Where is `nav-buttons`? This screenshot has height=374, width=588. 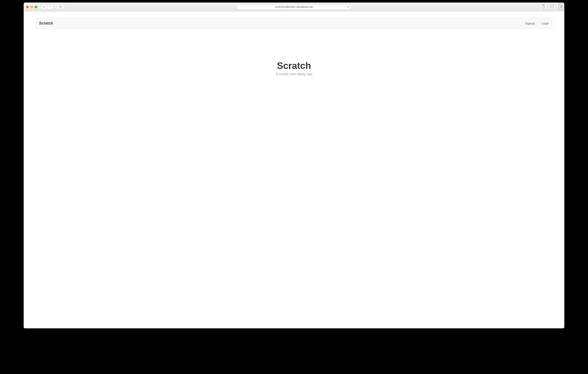 nav-buttons is located at coordinates (47, 7).